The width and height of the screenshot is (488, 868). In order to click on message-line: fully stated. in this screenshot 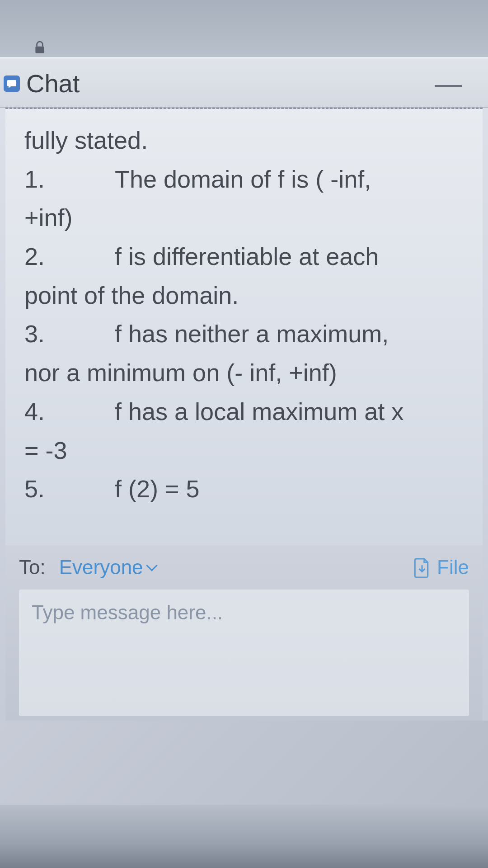, I will do `click(244, 141)`.